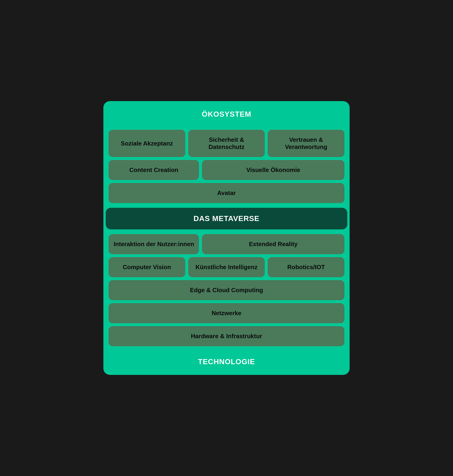 The height and width of the screenshot is (476, 453). I want to click on technologie-container: Interaktion der Nutzer:innen Extended Re…, so click(226, 290).